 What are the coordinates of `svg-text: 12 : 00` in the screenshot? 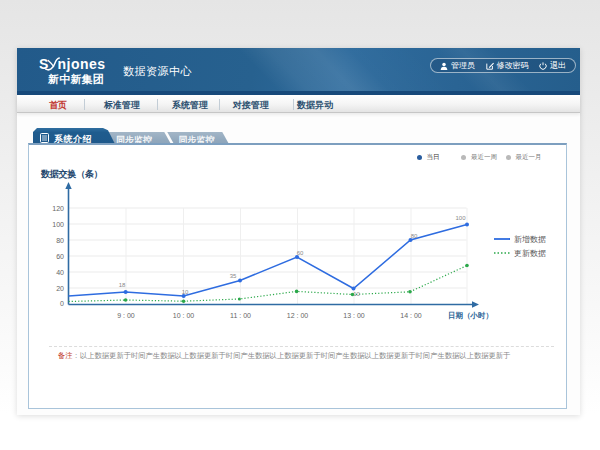 It's located at (298, 316).